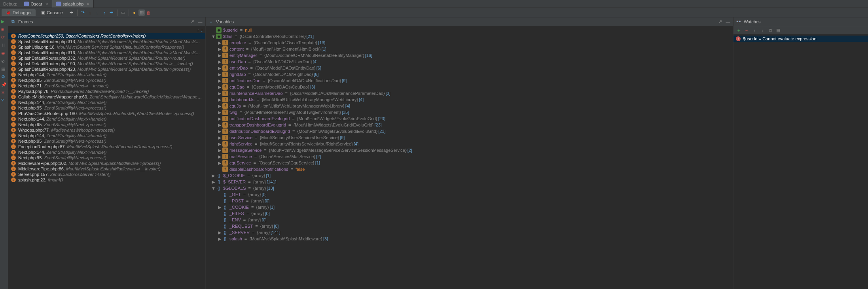 The image size is (868, 289). I want to click on step-into-icon: ↓, so click(90, 13).